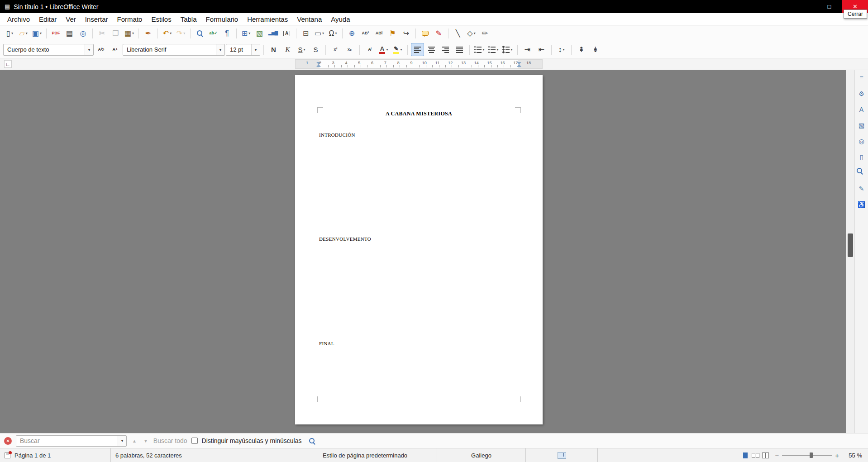  I want to click on superscript-button: x², so click(336, 50).